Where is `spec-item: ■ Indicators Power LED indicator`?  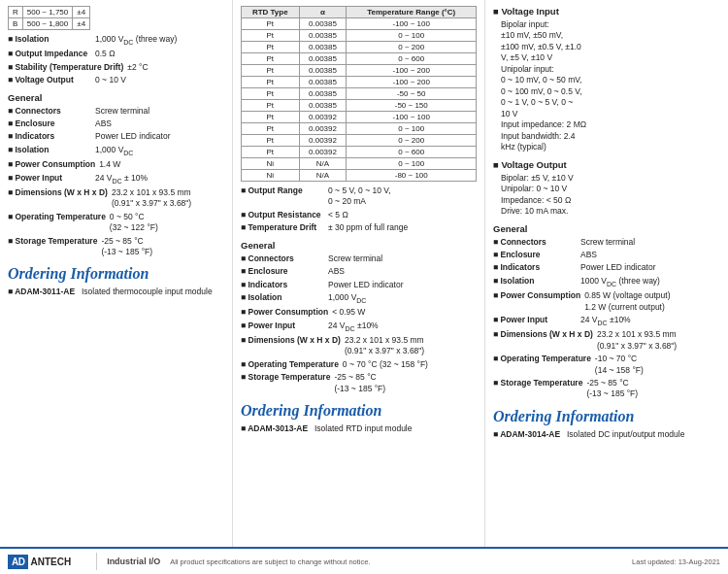 spec-item: ■ Indicators Power LED indicator is located at coordinates (607, 268).